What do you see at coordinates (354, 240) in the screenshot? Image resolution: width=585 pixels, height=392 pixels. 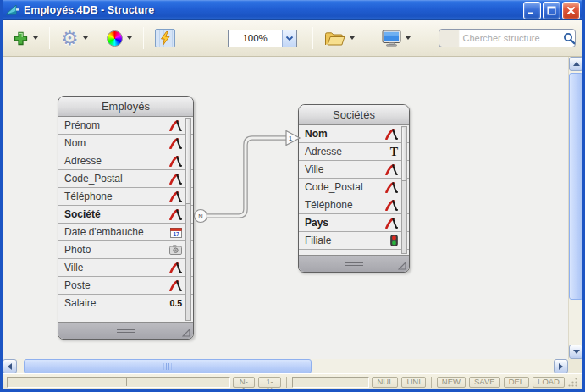 I see `field-row: Filiale` at bounding box center [354, 240].